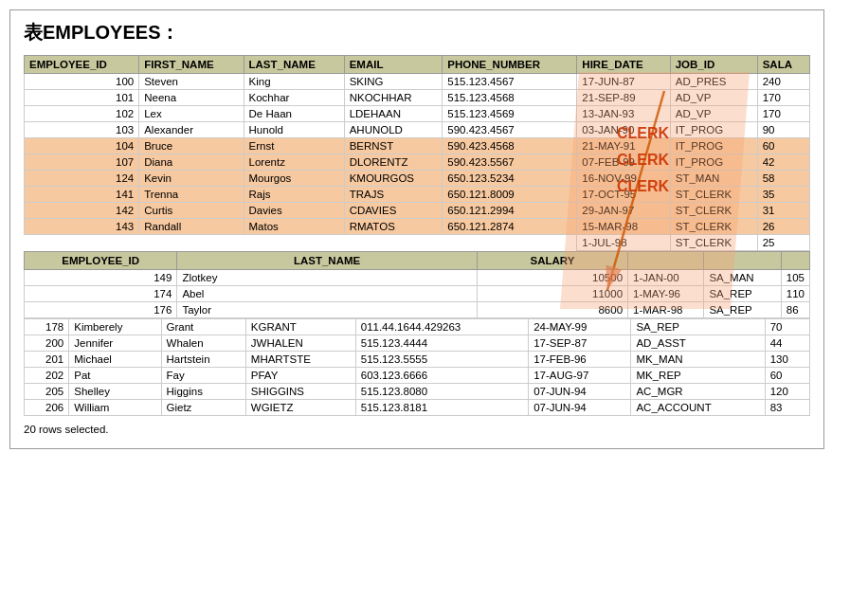 This screenshot has width=868, height=615. I want to click on table-row: 1-JUL-98 ST_CLERK 25, so click(417, 243).